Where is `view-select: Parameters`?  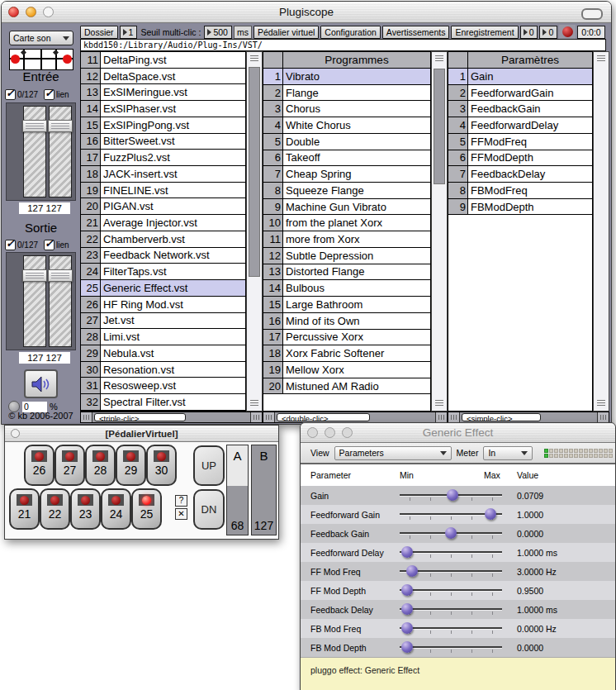 view-select: Parameters is located at coordinates (393, 453).